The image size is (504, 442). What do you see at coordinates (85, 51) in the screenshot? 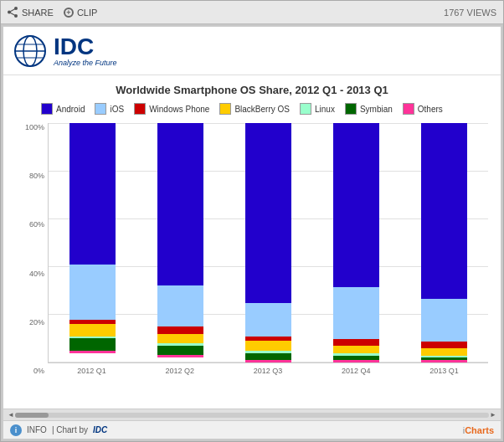
I see `idc-text: IDC Analyze the Future` at bounding box center [85, 51].